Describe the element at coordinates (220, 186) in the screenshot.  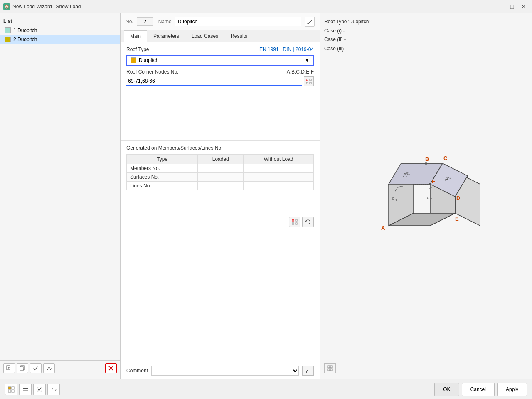
I see `table-row: Lines No.` at that location.